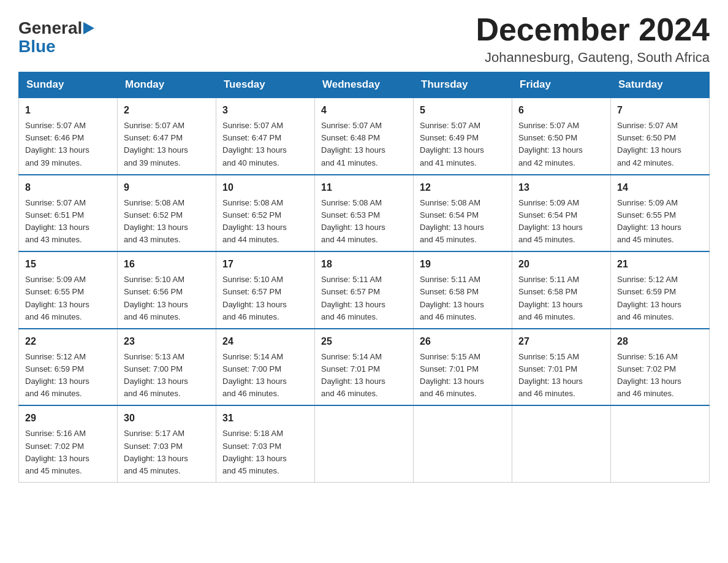 The image size is (728, 563). What do you see at coordinates (265, 342) in the screenshot?
I see `day-number: 24` at bounding box center [265, 342].